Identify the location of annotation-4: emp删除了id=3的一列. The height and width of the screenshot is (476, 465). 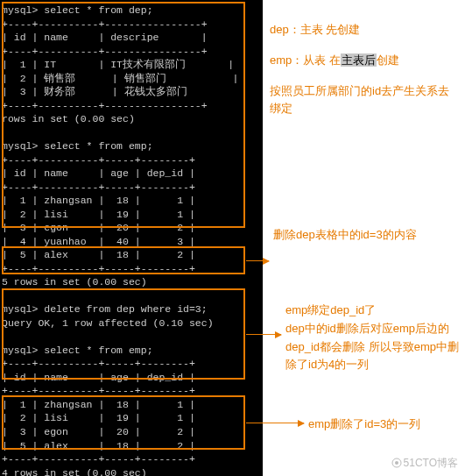
(387, 424).